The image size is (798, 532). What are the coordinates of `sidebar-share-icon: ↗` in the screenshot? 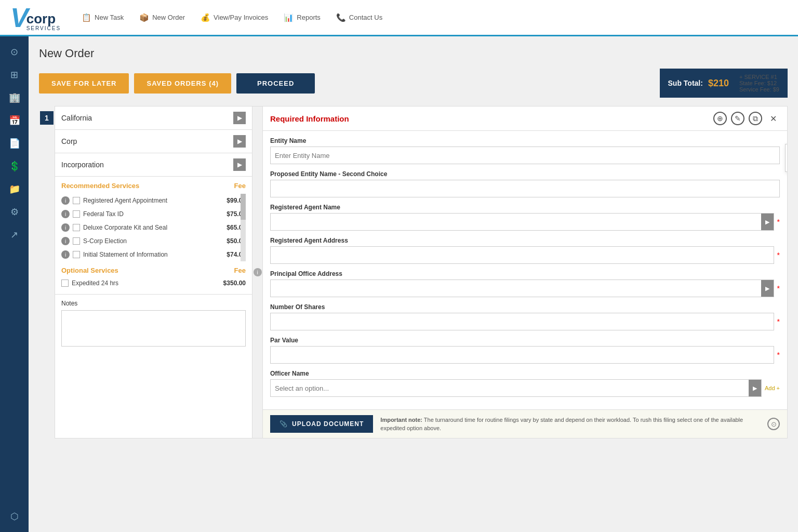 It's located at (15, 235).